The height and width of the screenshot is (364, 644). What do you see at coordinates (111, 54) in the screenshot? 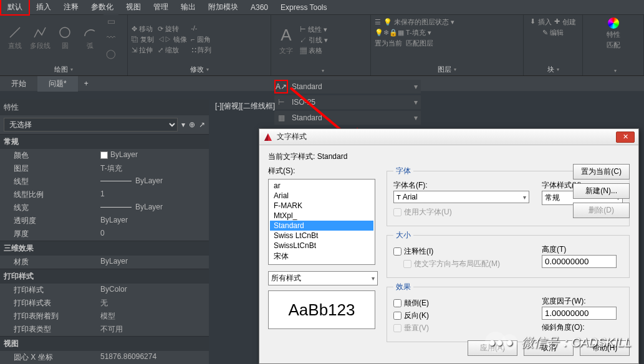
I see `ellipse-tool-icon: ◯` at bounding box center [111, 54].